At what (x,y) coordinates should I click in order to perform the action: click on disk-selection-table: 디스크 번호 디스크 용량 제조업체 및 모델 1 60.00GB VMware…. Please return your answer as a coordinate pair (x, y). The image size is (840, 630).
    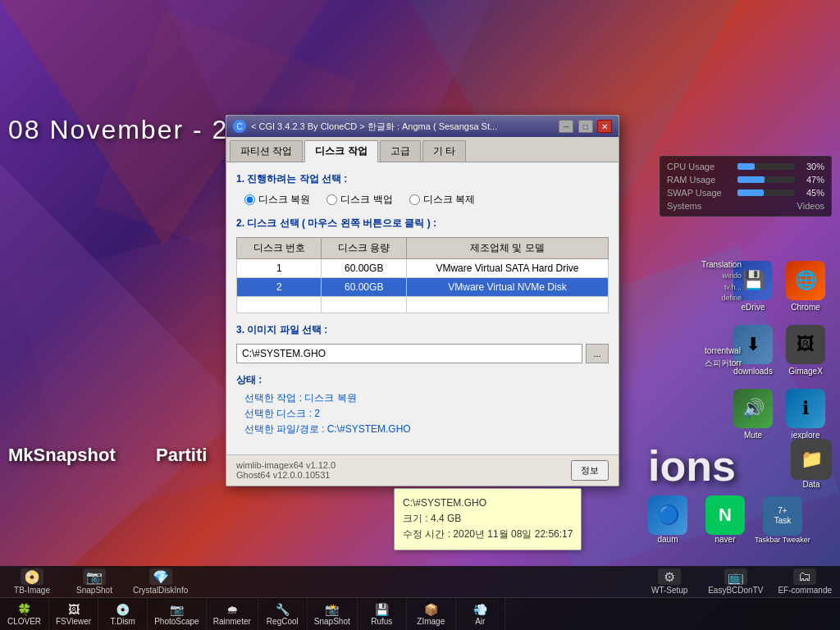
    Looking at the image, I should click on (422, 276).